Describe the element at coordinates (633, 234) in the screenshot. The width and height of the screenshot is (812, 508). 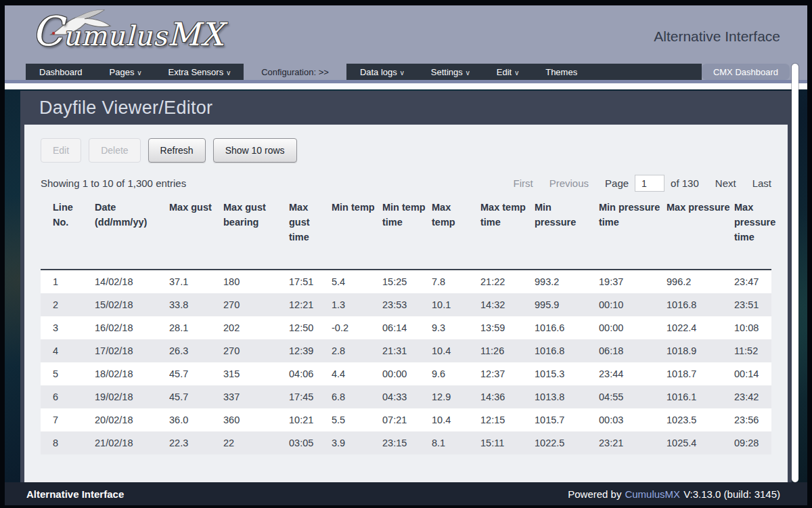
I see `column-header: Min pressure time` at that location.